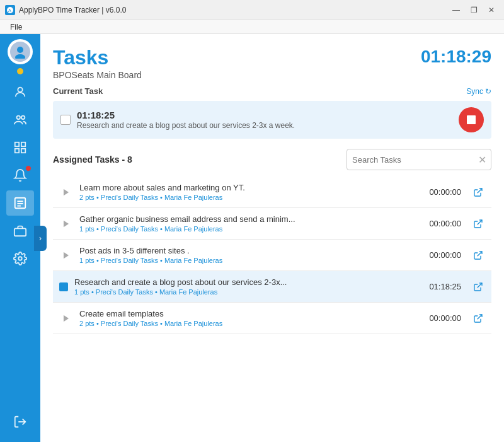  What do you see at coordinates (243, 286) in the screenshot?
I see `task-info: Research and create a blog post about ou…` at bounding box center [243, 286].